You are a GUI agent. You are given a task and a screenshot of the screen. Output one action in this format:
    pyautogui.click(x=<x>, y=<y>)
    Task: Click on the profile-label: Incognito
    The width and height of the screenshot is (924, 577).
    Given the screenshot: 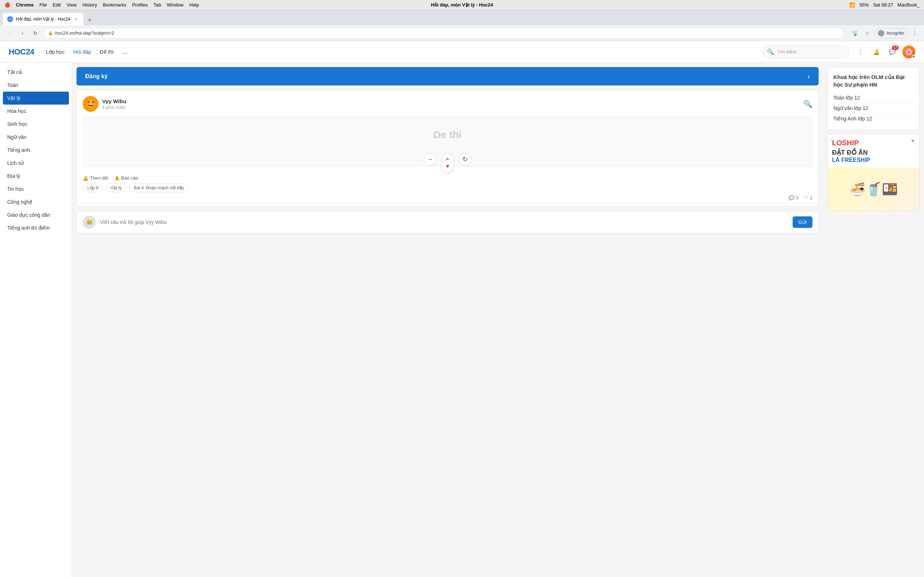 What is the action you would take?
    pyautogui.click(x=895, y=33)
    